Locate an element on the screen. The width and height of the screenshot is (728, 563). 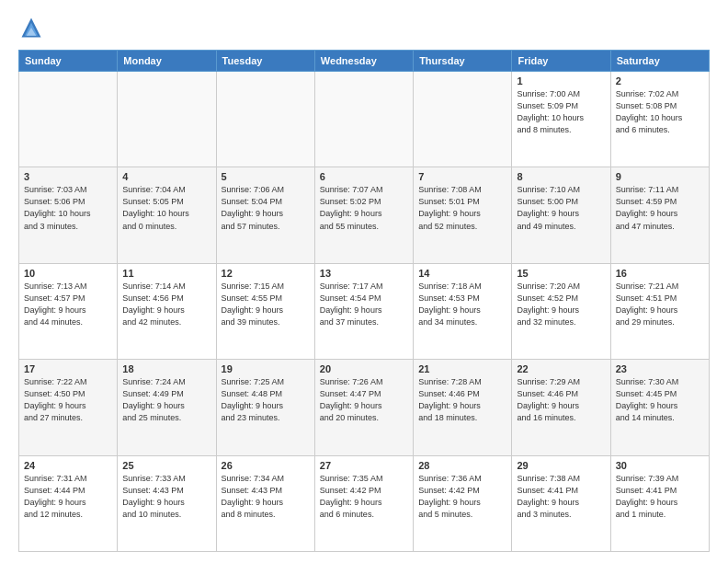
day-info: Sunrise: 7:13 AM Sunset: 4:57 PM Dayligh… is located at coordinates (68, 304).